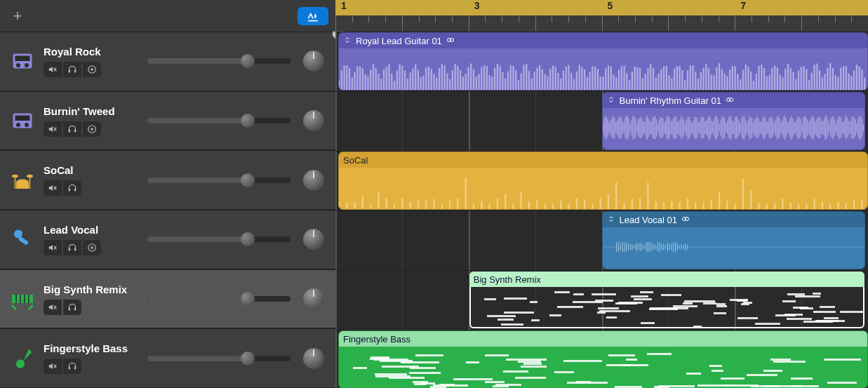 This screenshot has width=868, height=388. I want to click on region-label: Royal Lead Guitar 01, so click(399, 41).